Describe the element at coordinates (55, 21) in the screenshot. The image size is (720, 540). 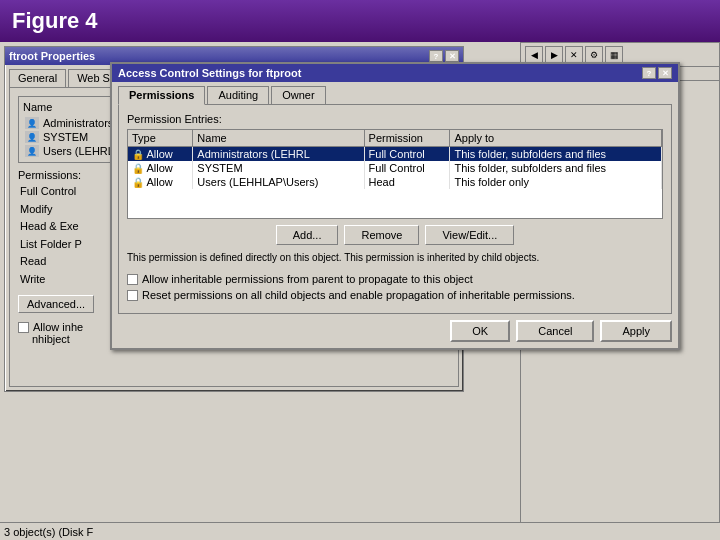
I see `title-label: Figure 4` at that location.